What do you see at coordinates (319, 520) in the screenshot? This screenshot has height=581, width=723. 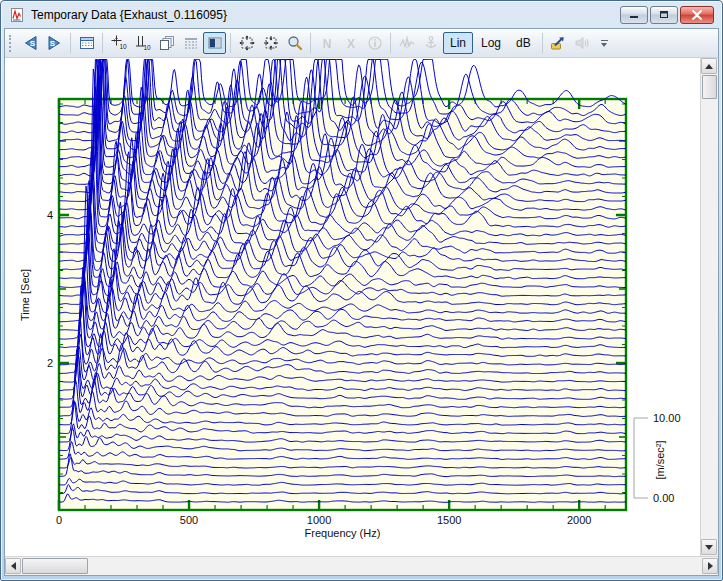 I see `x-tick-label: 1000` at bounding box center [319, 520].